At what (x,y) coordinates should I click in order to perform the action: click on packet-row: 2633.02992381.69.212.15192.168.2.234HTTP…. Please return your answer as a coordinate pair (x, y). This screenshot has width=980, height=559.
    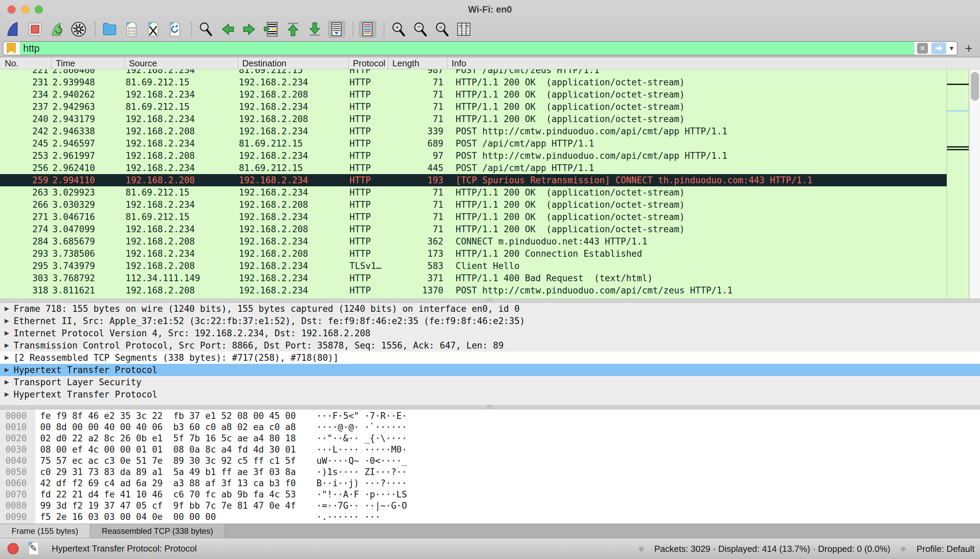
    Looking at the image, I should click on (473, 192).